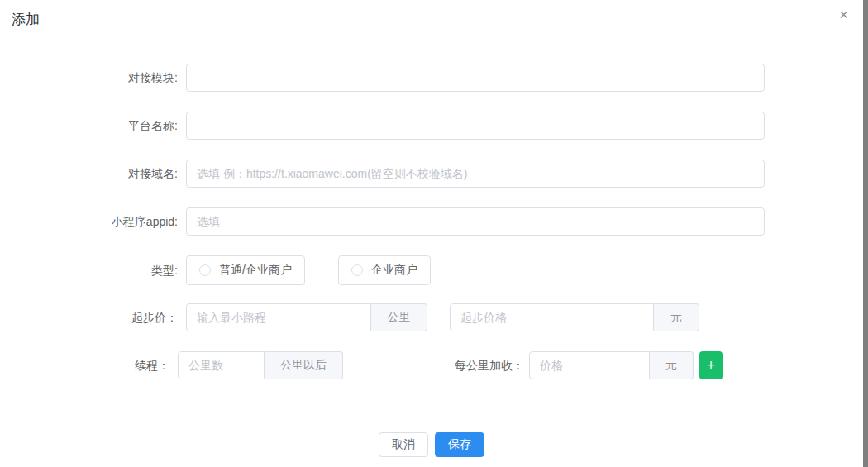  I want to click on page-scrollbar, so click(866, 233).